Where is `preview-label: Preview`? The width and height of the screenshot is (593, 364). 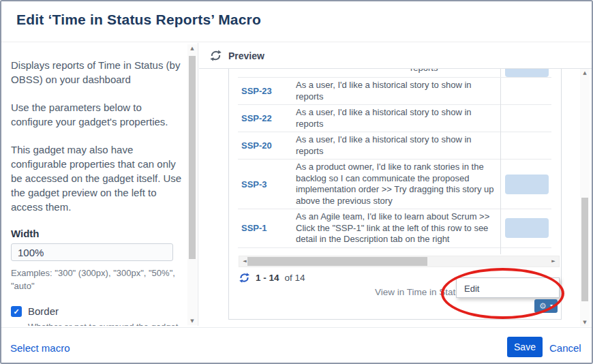 preview-label: Preview is located at coordinates (247, 56).